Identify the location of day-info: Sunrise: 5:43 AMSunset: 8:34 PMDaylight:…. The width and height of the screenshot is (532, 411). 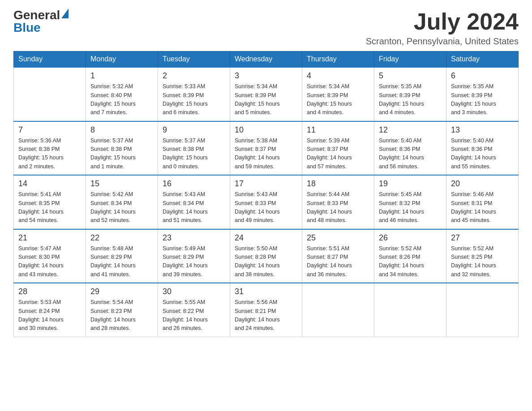
(194, 208).